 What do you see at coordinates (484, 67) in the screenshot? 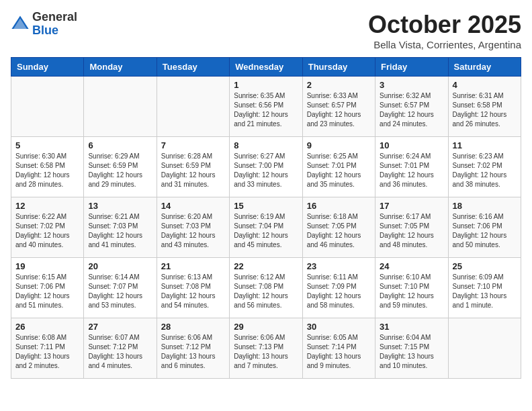
I see `weekday-header: Saturday` at bounding box center [484, 67].